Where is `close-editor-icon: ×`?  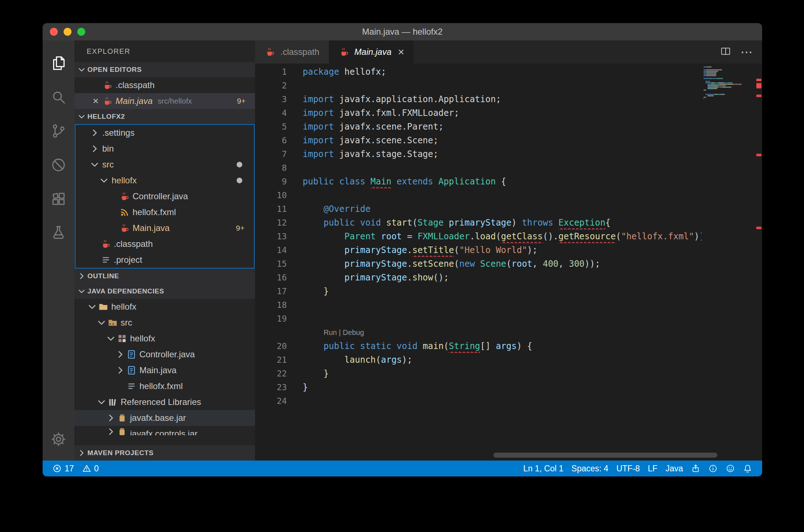
close-editor-icon: × is located at coordinates (96, 101).